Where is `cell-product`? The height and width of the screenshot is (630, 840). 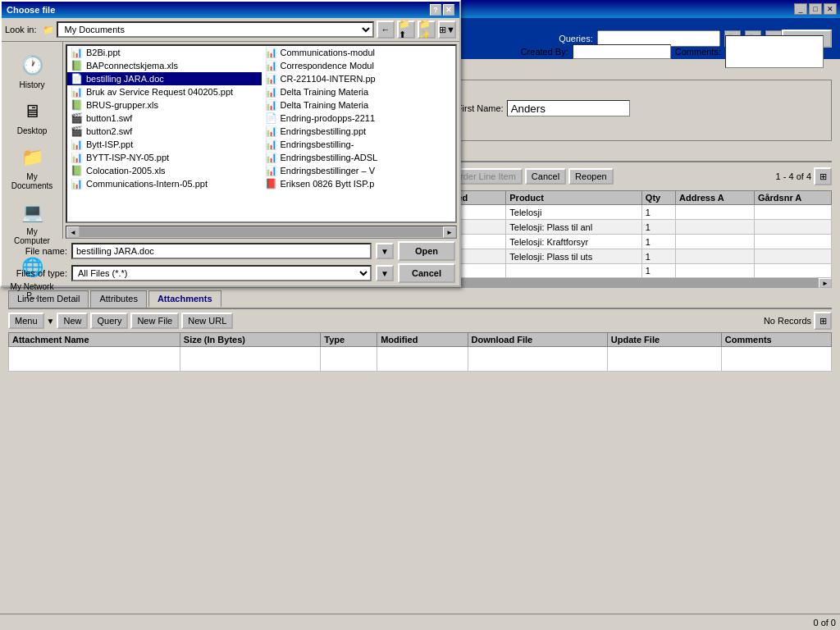 cell-product is located at coordinates (574, 271).